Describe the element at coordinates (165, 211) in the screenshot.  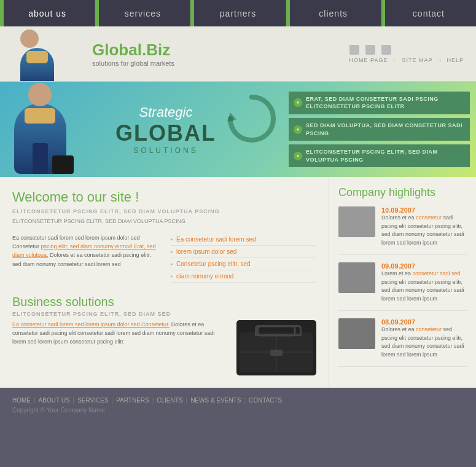
I see `welcome-subtitle: ELITCONSETETUR PSCING ELITR, SED DIAM VO…` at that location.